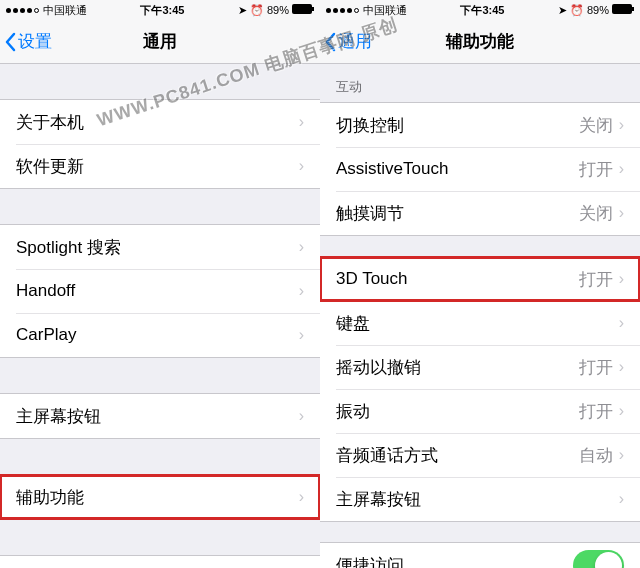  What do you see at coordinates (160, 291) in the screenshot?
I see `row-handoff: Handoff›` at bounding box center [160, 291].